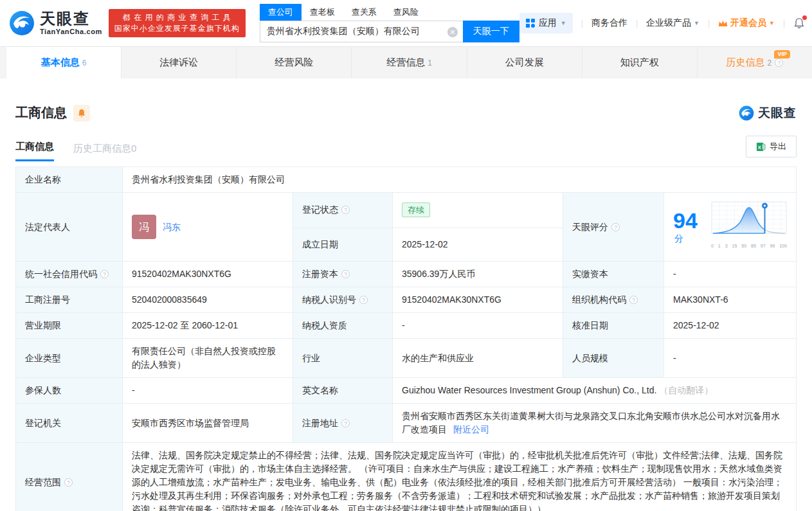 The width and height of the screenshot is (812, 511). What do you see at coordinates (478, 359) in the screenshot?
I see `industry-value: 水的生产和供应业` at bounding box center [478, 359].